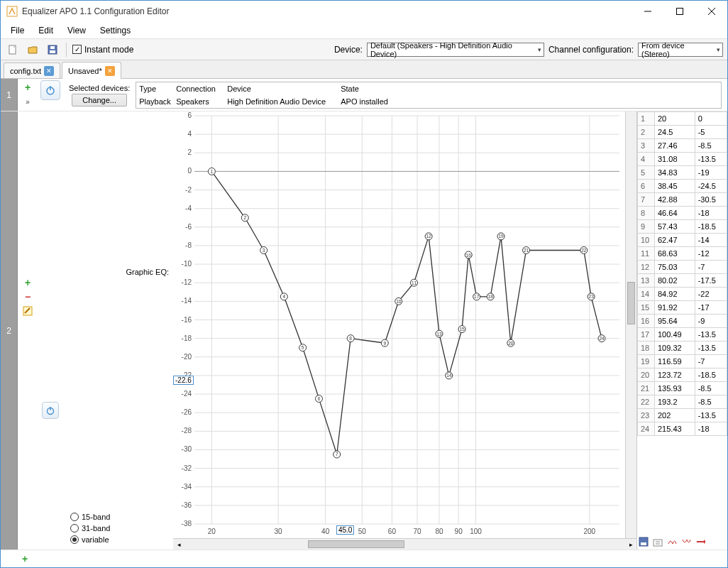  What do you see at coordinates (399, 301) in the screenshot?
I see `svg-text: 10` at bounding box center [399, 301].